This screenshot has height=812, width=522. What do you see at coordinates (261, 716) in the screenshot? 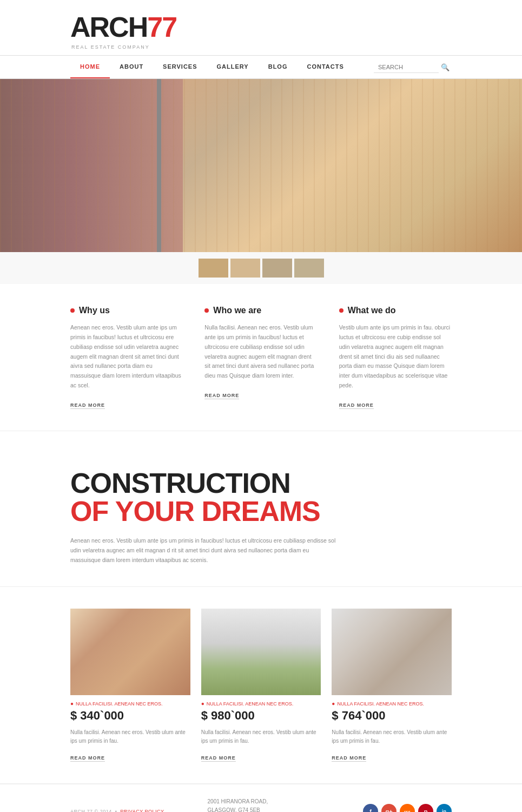
I see `listing-price-2: $ 980`000` at bounding box center [261, 716].